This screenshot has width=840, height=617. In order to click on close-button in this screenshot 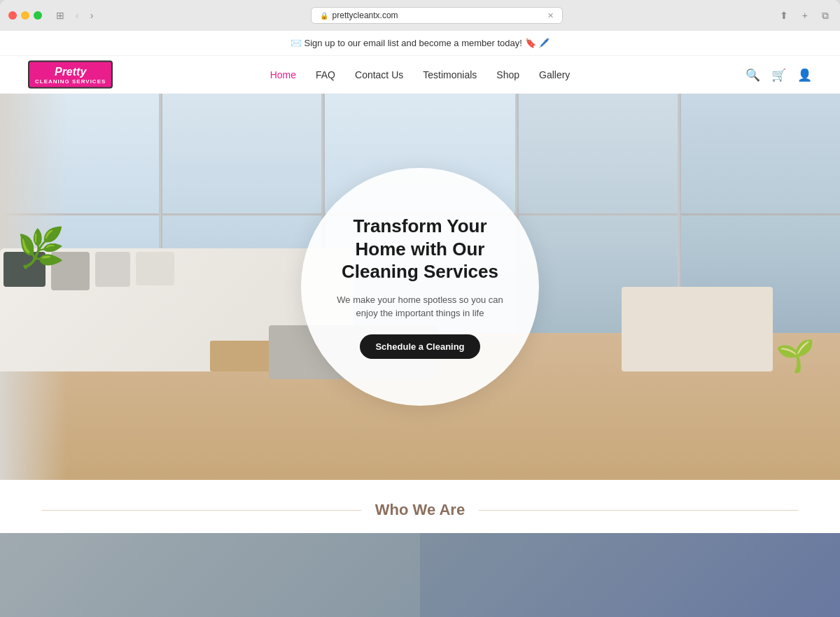, I will do `click(13, 15)`.